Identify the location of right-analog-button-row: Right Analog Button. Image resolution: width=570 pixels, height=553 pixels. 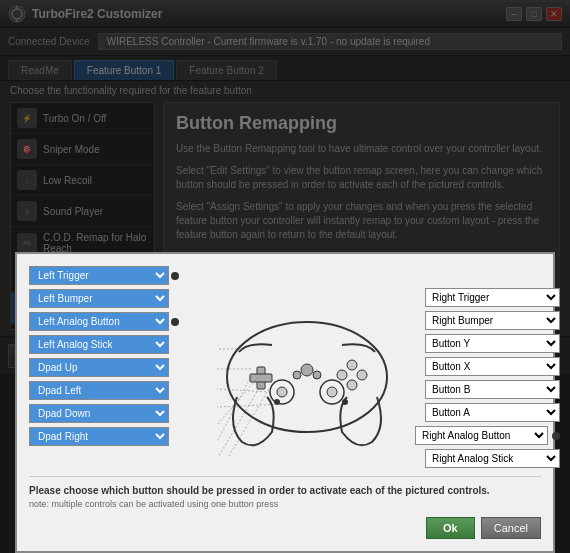
(488, 436).